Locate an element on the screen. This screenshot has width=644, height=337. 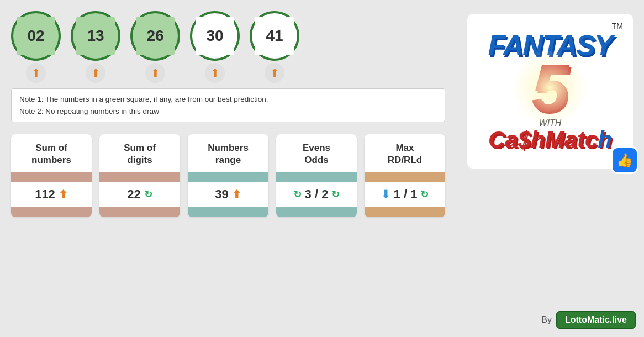
stat-bar-top-evens-odds is located at coordinates (316, 177).